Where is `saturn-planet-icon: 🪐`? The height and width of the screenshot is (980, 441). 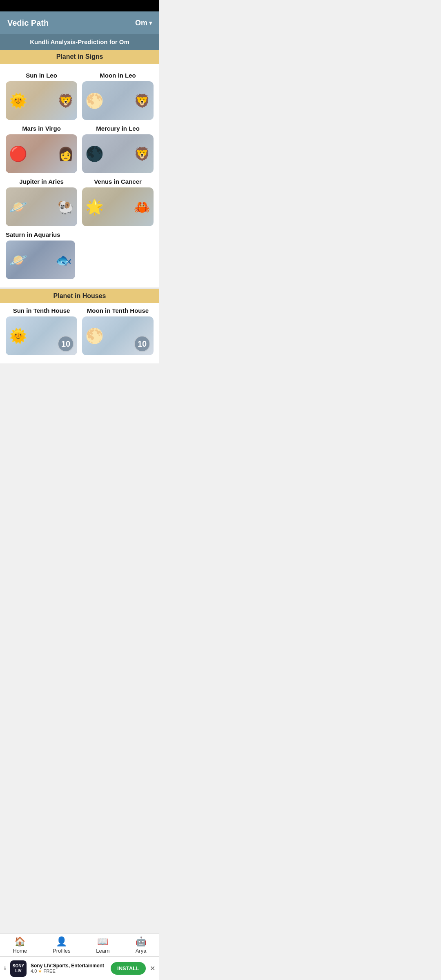 saturn-planet-icon: 🪐 is located at coordinates (18, 260).